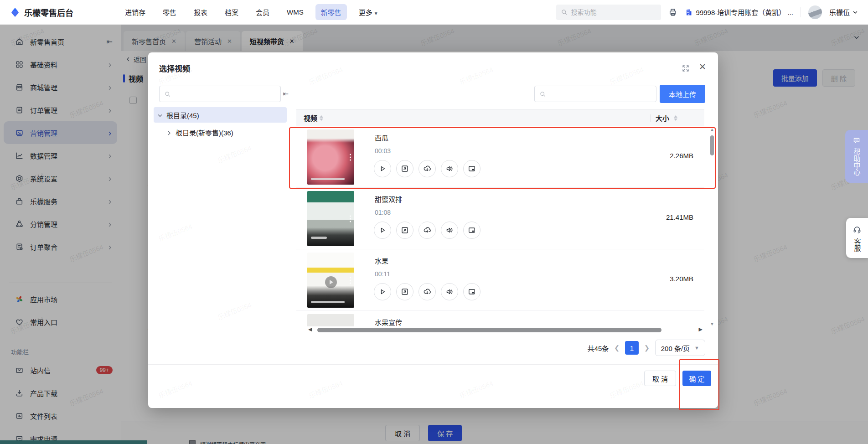 Image resolution: width=868 pixels, height=444 pixels. What do you see at coordinates (220, 244) in the screenshot?
I see `folder-tree-panel: ⇤ 根目录(45) 根目录(新零售)(36)` at bounding box center [220, 244].